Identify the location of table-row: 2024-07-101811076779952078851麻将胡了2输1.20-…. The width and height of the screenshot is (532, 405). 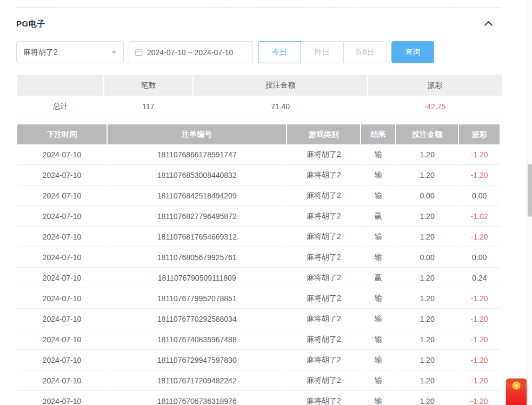
(258, 298).